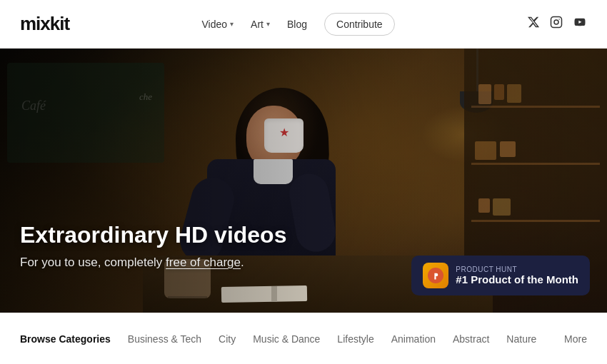 The height and width of the screenshot is (364, 607). What do you see at coordinates (257, 24) in the screenshot?
I see `nav-art-label: Art` at bounding box center [257, 24].